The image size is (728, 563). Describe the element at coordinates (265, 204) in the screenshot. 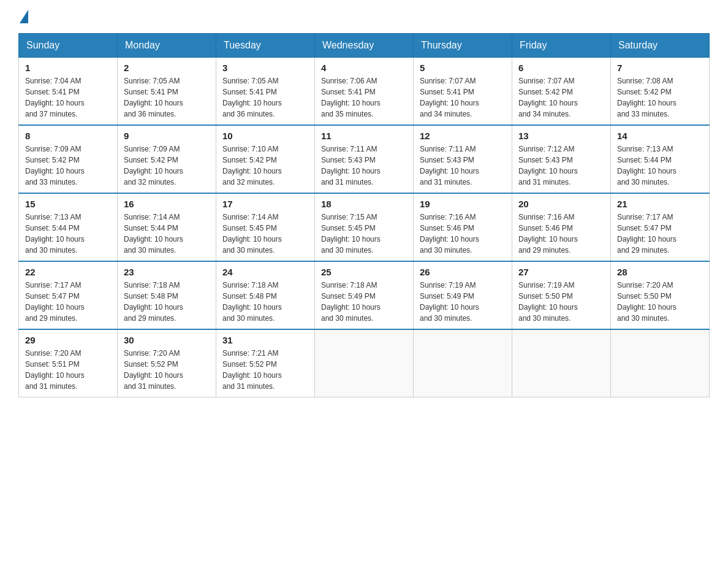

I see `day-number: 17` at that location.